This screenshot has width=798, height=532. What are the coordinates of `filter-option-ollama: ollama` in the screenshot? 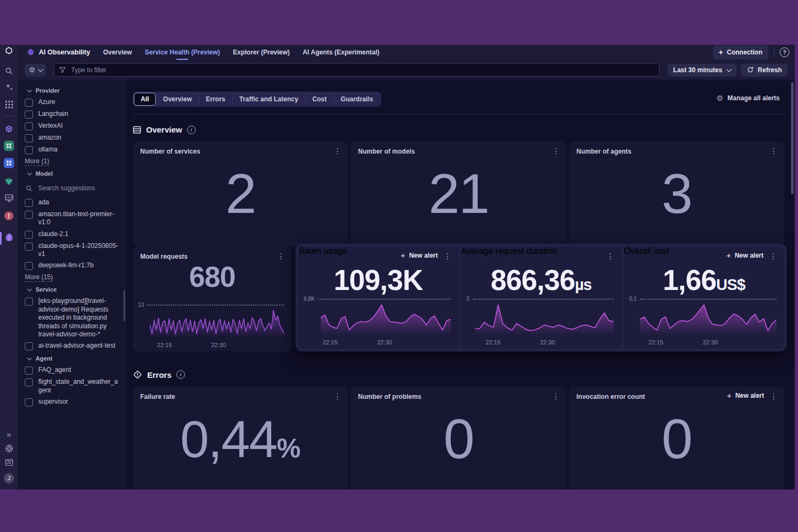 It's located at (72, 150).